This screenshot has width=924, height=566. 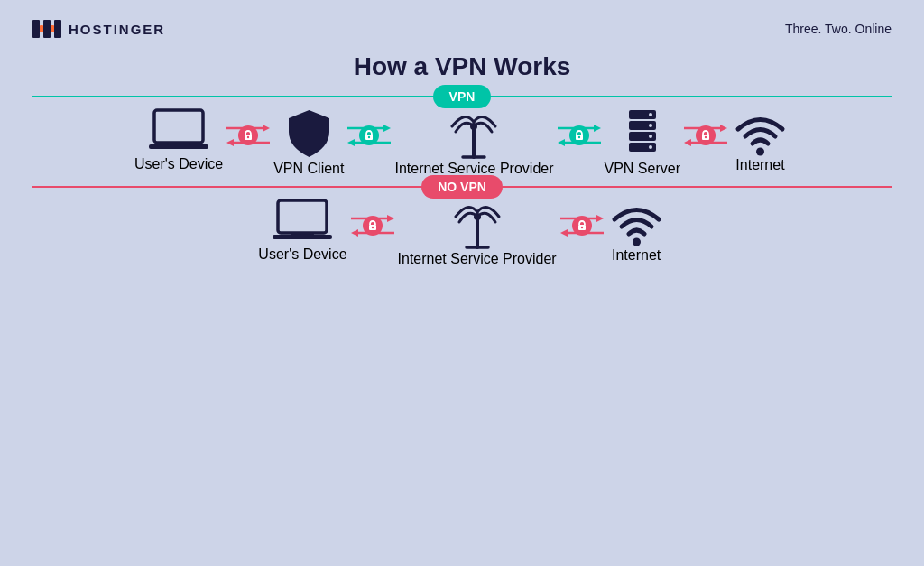 What do you see at coordinates (179, 164) in the screenshot?
I see `vpn-label-laptop: User's Device` at bounding box center [179, 164].